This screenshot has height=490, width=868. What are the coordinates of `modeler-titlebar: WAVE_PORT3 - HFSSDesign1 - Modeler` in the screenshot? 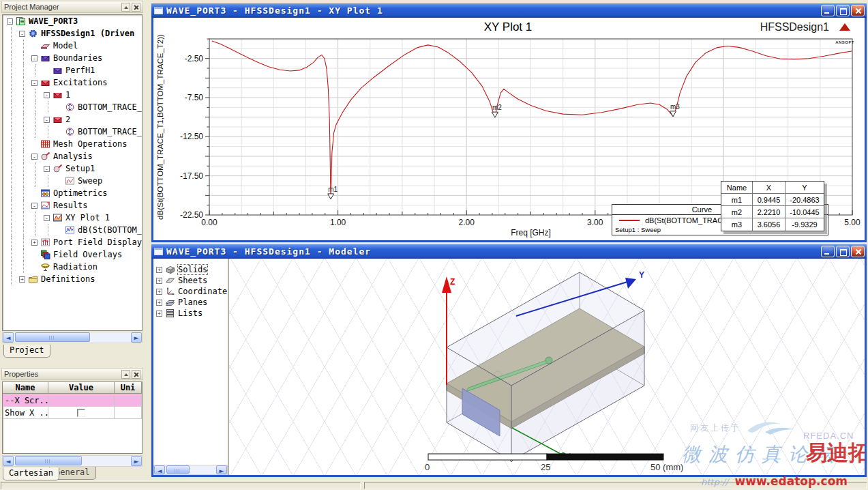 It's located at (509, 251).